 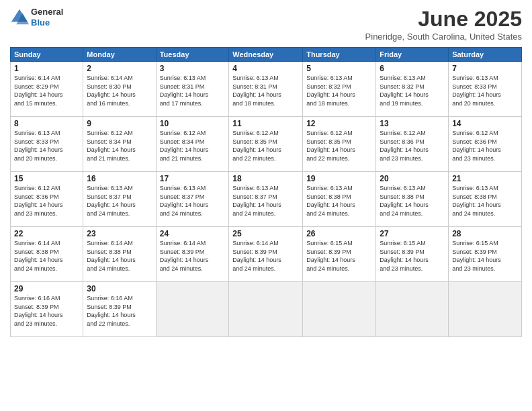 What do you see at coordinates (443, 36) in the screenshot?
I see `location: Pineridge, South Carolina, United States` at bounding box center [443, 36].